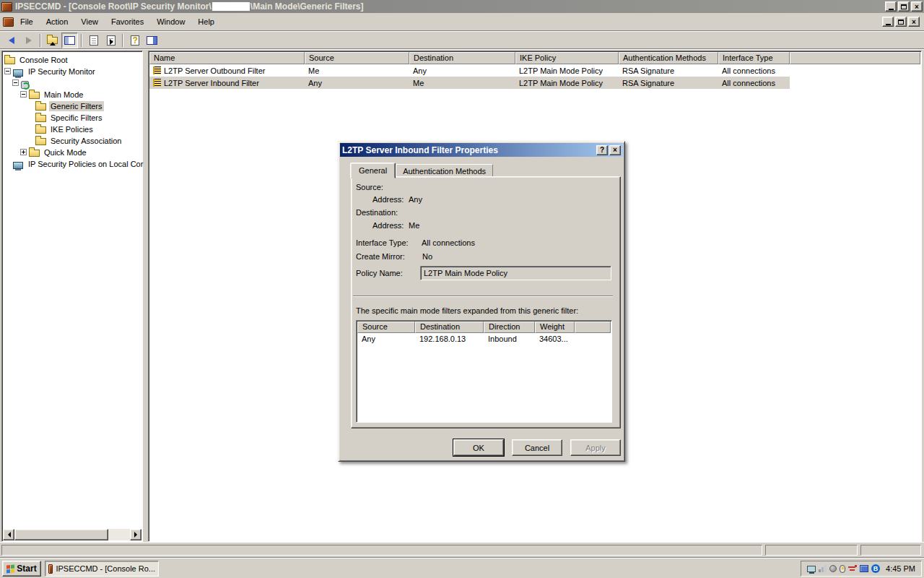 The height and width of the screenshot is (578, 924). I want to click on list-row-inbound-filter-selected: L2TP Server Inbound Filter Any Me L2TP M…, so click(469, 82).